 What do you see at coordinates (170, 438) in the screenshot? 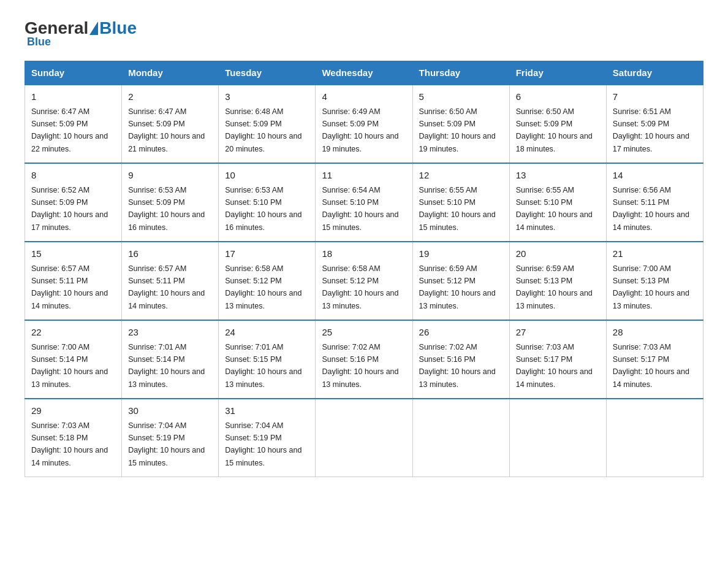
I see `calendar-cell: 30Sunrise: 7:04 AMSunset: 5:19 PMDayligh…` at bounding box center [170, 438].